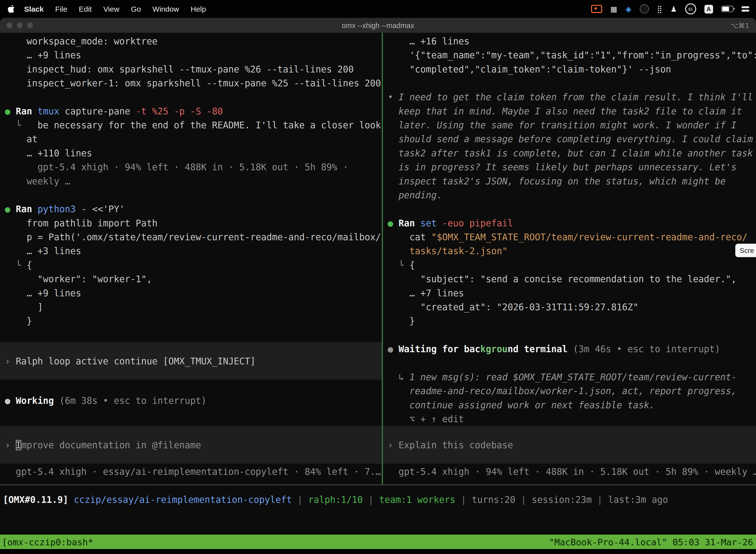 Image resolution: width=756 pixels, height=554 pixels. What do you see at coordinates (78, 279) in the screenshot?
I see `text-segment: "worker": "worker-1",` at bounding box center [78, 279].